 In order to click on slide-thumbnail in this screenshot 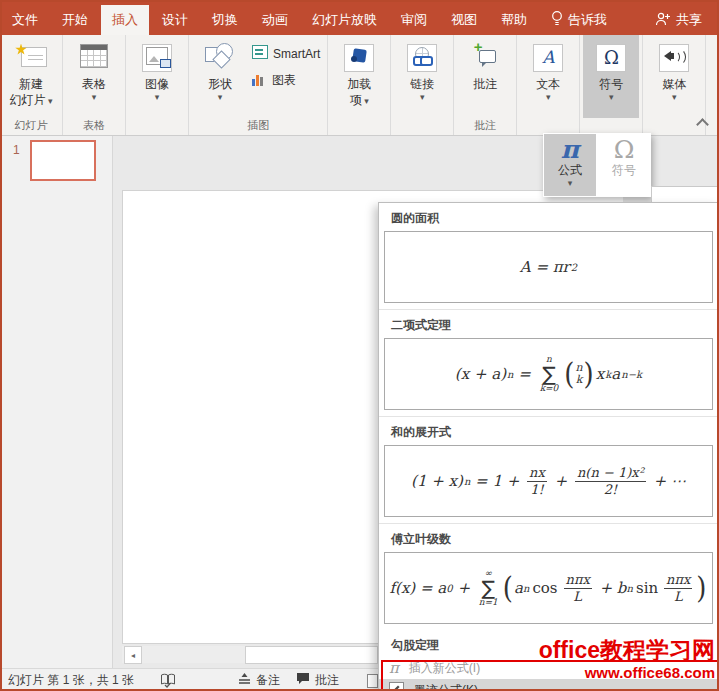, I will do `click(63, 160)`.